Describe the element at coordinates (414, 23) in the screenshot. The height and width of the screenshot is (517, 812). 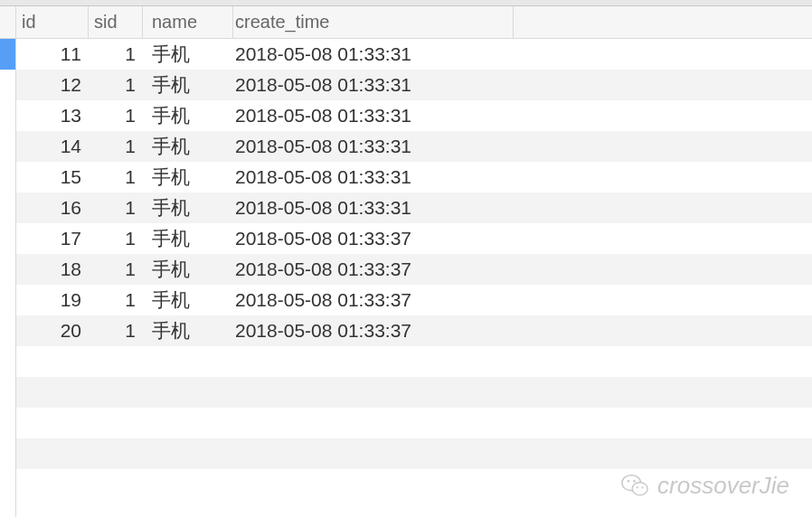
I see `column-headers: id sid name create_time` at that location.